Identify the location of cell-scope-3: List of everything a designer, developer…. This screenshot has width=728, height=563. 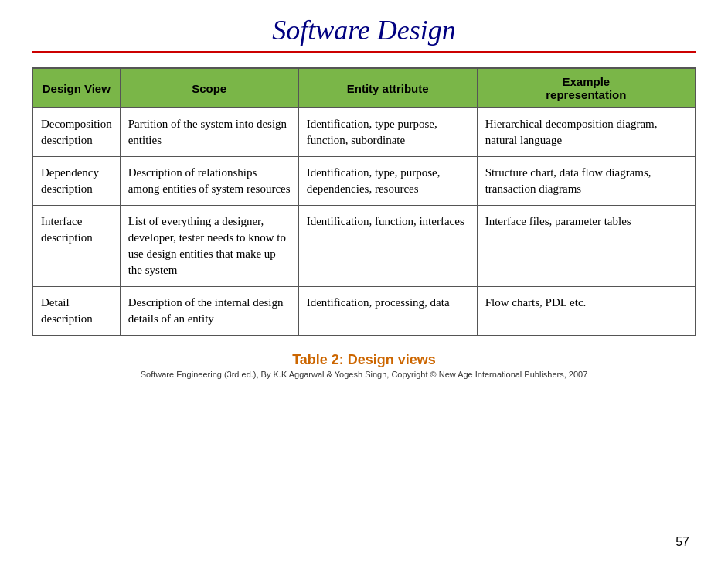
(209, 246).